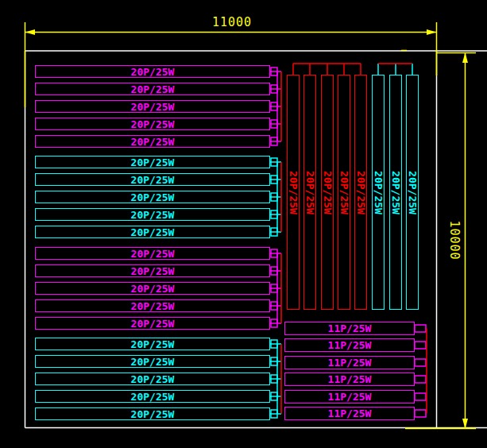 Image resolution: width=487 pixels, height=448 pixels. What do you see at coordinates (454, 241) in the screenshot?
I see `dimension-right-label: 10000` at bounding box center [454, 241].